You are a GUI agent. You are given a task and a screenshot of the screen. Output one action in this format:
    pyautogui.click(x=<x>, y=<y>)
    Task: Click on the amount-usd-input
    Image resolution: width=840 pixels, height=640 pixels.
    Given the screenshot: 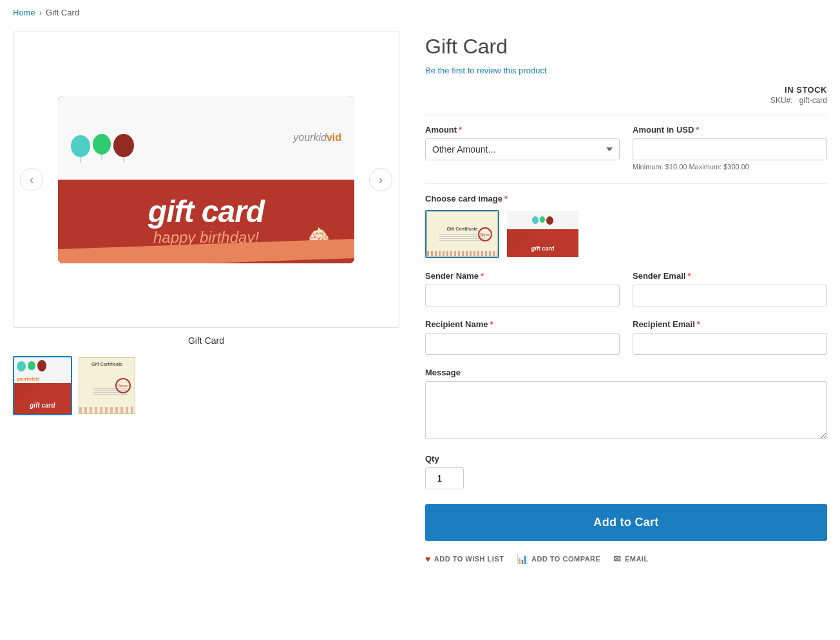 What is the action you would take?
    pyautogui.click(x=730, y=149)
    